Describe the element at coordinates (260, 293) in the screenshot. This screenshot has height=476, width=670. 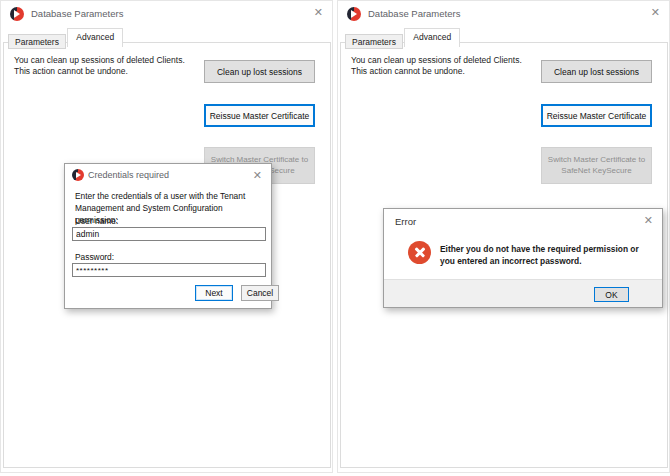
I see `cancel-button: Cancel` at that location.